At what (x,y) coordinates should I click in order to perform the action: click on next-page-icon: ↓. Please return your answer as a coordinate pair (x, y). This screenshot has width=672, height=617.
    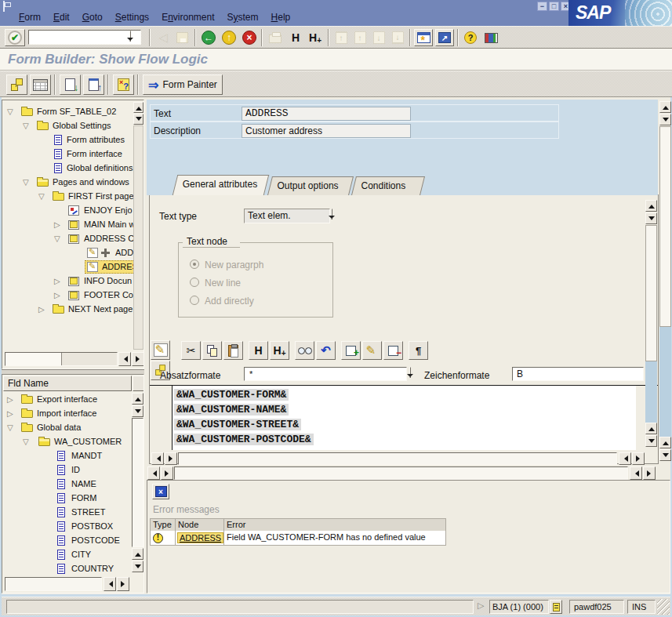
    Looking at the image, I should click on (379, 38).